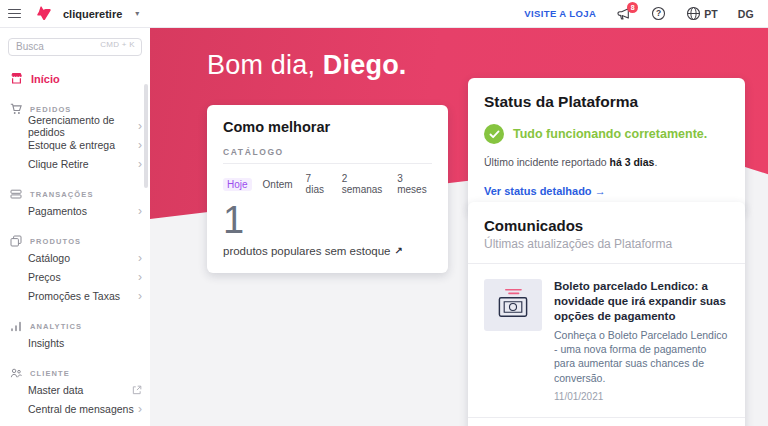  What do you see at coordinates (75, 278) in the screenshot?
I see `sidebar-item-precos: Preços ›` at bounding box center [75, 278].